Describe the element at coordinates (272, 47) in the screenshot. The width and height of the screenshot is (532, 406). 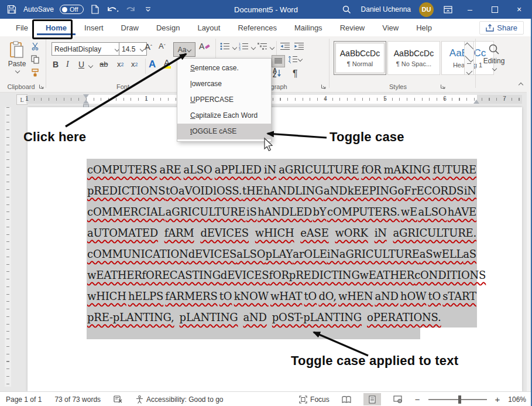
I see `multilevel-chevron-icon` at that location.